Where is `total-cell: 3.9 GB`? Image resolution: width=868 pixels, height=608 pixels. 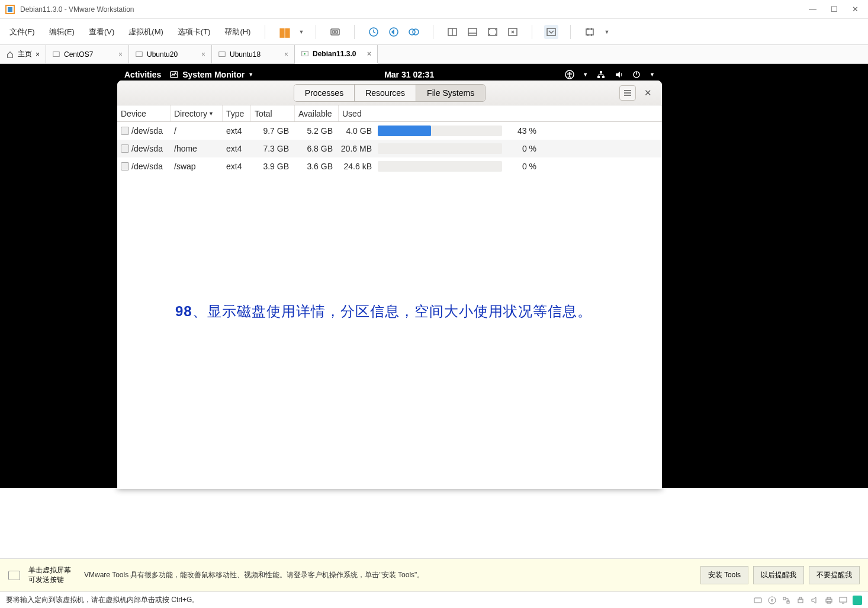 total-cell: 3.9 GB is located at coordinates (272, 166).